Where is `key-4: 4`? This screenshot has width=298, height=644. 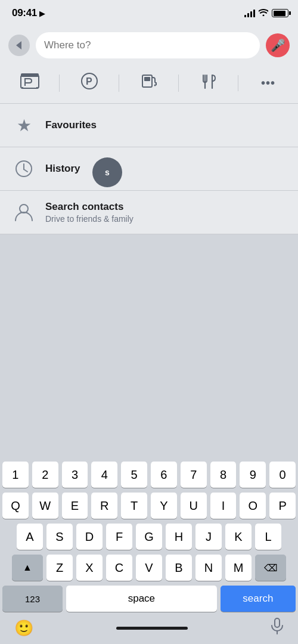 key-4: 4 is located at coordinates (104, 475).